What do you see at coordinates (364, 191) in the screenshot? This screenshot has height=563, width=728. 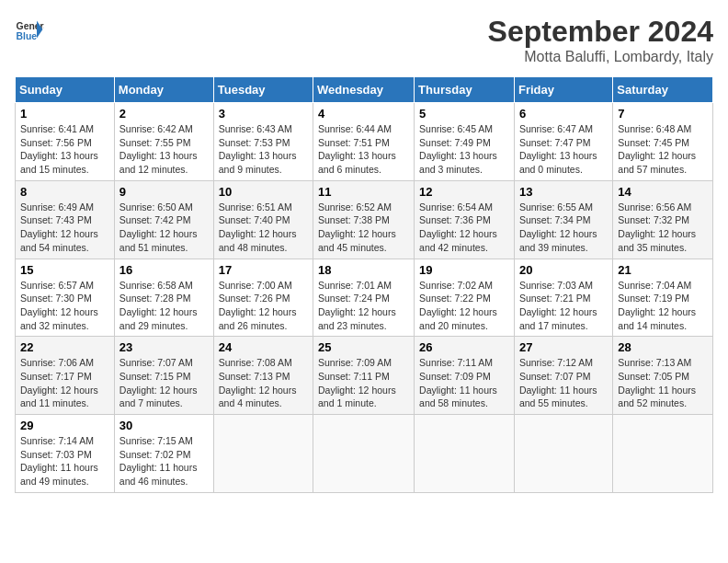 I see `day-number: 11` at bounding box center [364, 191].